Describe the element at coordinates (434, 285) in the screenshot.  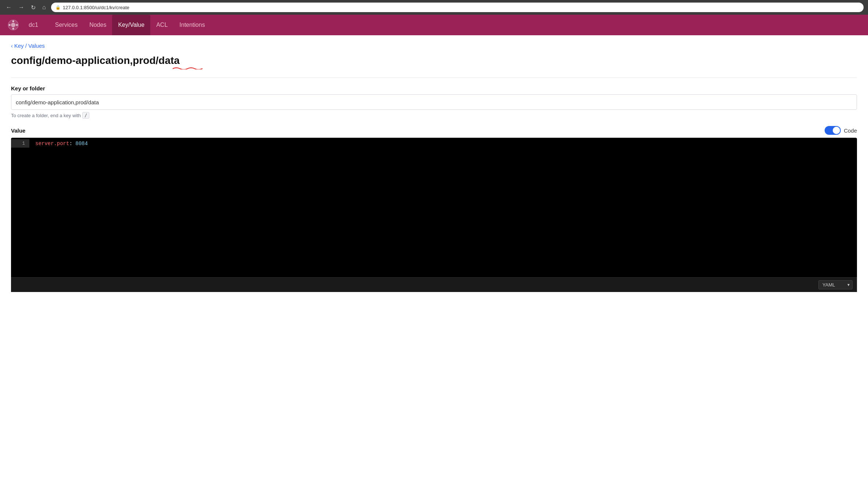
I see `editor-bottom: YAML JSON Plain Text ▼` at that location.